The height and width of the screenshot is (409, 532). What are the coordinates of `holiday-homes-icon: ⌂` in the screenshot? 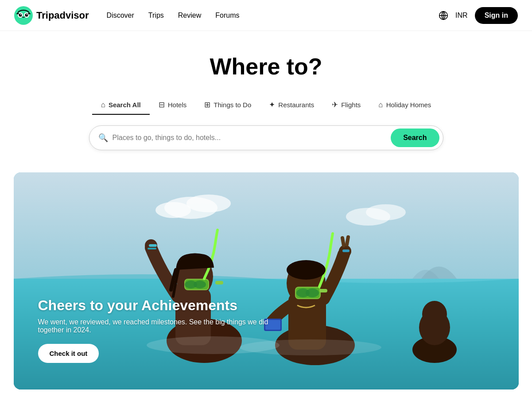 It's located at (381, 105).